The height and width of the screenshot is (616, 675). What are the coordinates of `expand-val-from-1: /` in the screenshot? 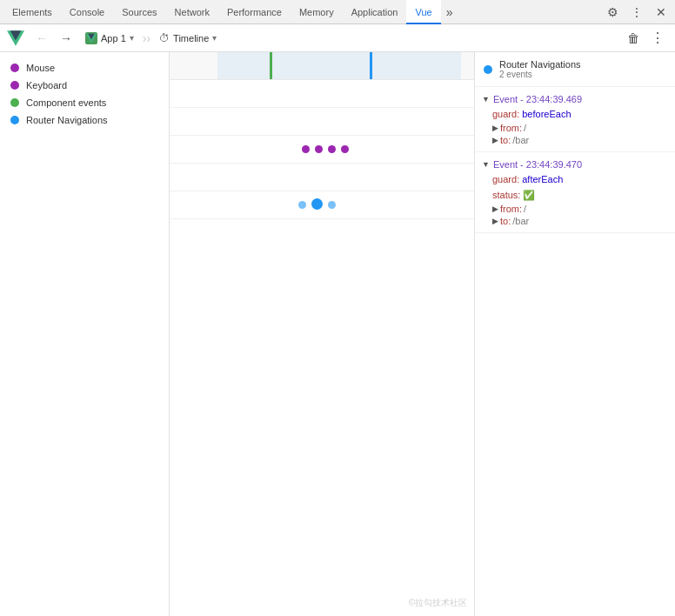 It's located at (525, 128).